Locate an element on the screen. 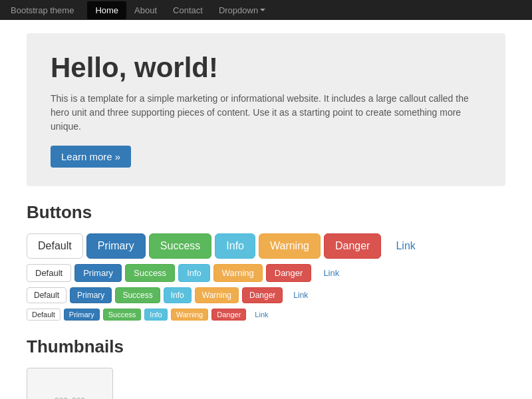  nav-item-home: Home is located at coordinates (106, 11).